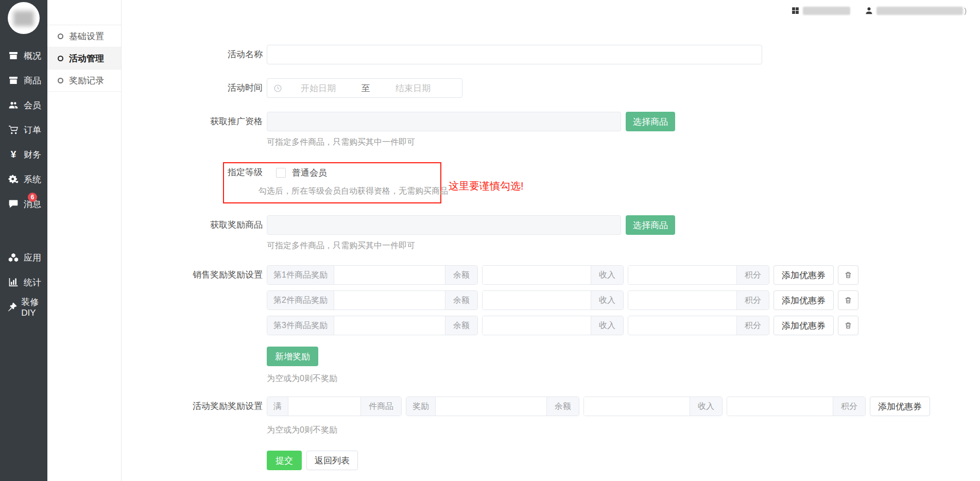 The width and height of the screenshot is (980, 481). Describe the element at coordinates (84, 58) in the screenshot. I see `submenu-list: 基础设置 活动管理 奖励记录` at that location.